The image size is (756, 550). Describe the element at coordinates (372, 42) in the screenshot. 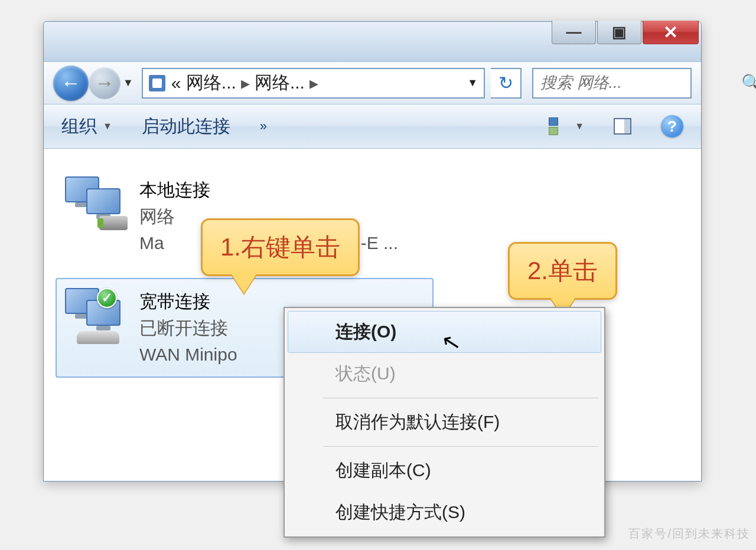

I see `titlebar: — ▣ ✕` at that location.